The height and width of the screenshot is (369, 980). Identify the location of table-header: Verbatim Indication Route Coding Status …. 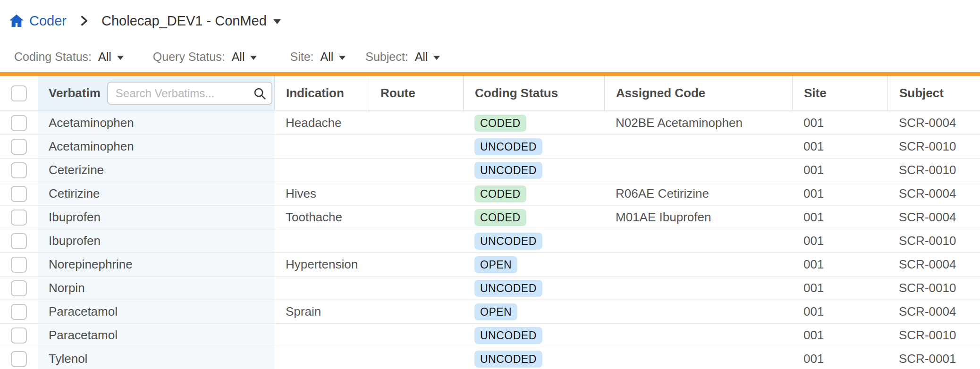
(490, 93).